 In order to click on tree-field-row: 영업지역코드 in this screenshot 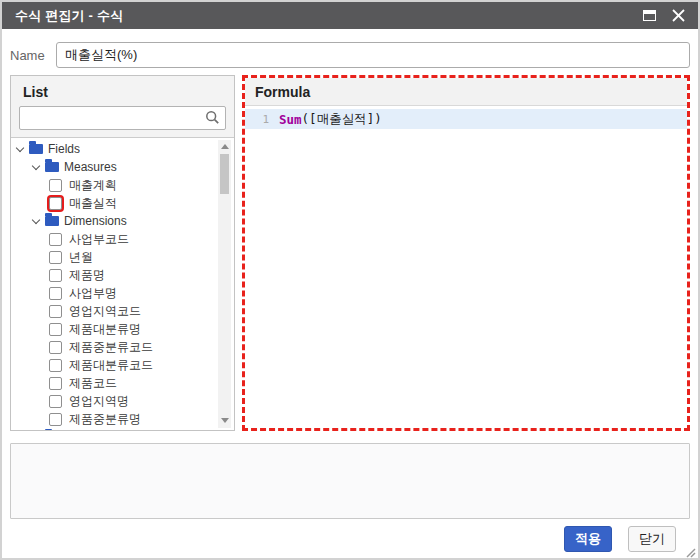, I will do `click(122, 311)`.